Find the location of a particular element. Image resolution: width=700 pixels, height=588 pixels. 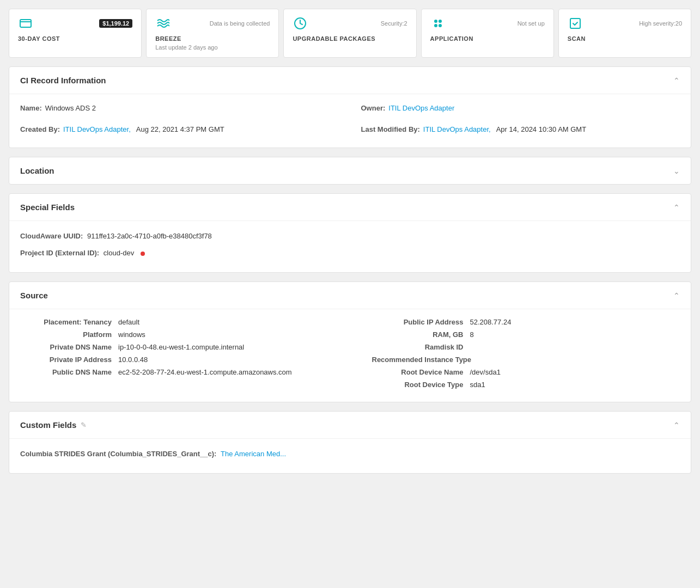

source-private-ip-value: 10.0.0.48 is located at coordinates (133, 359).